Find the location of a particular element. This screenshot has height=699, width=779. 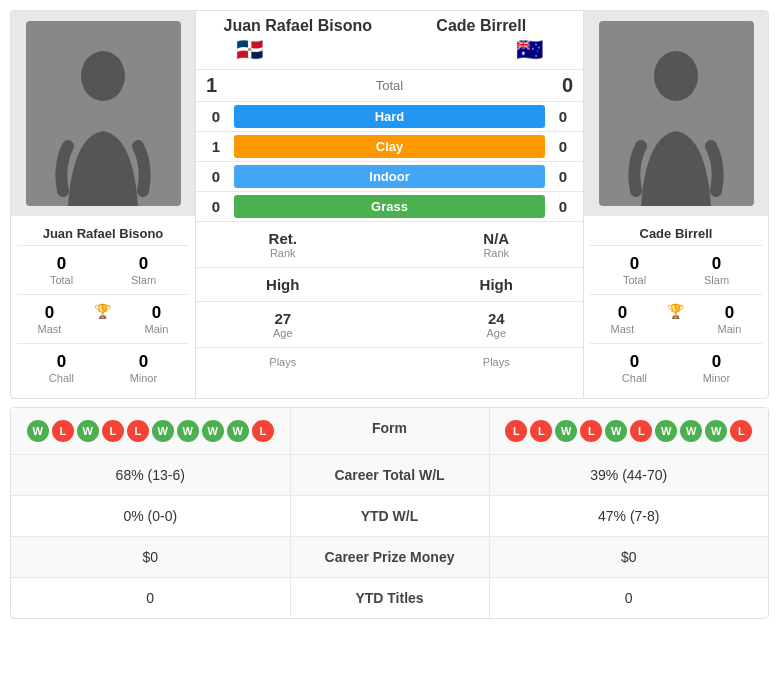

right-rank-value: N/A is located at coordinates (497, 238).